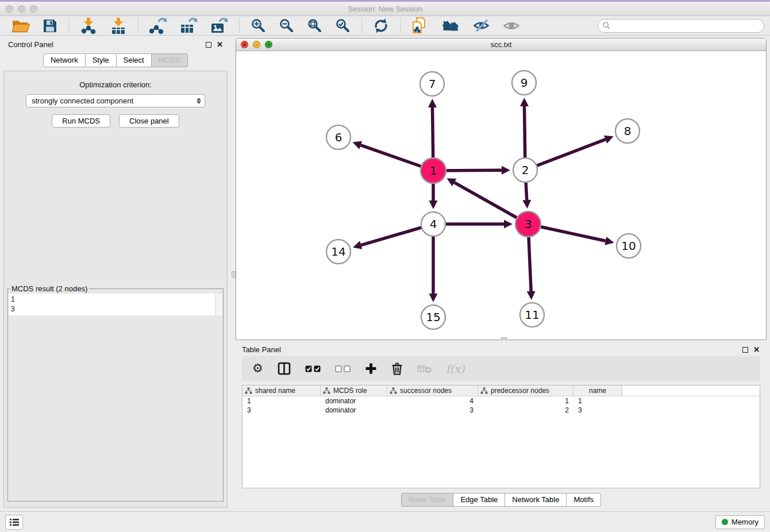  I want to click on cell-successor-nodes: 3, so click(433, 410).